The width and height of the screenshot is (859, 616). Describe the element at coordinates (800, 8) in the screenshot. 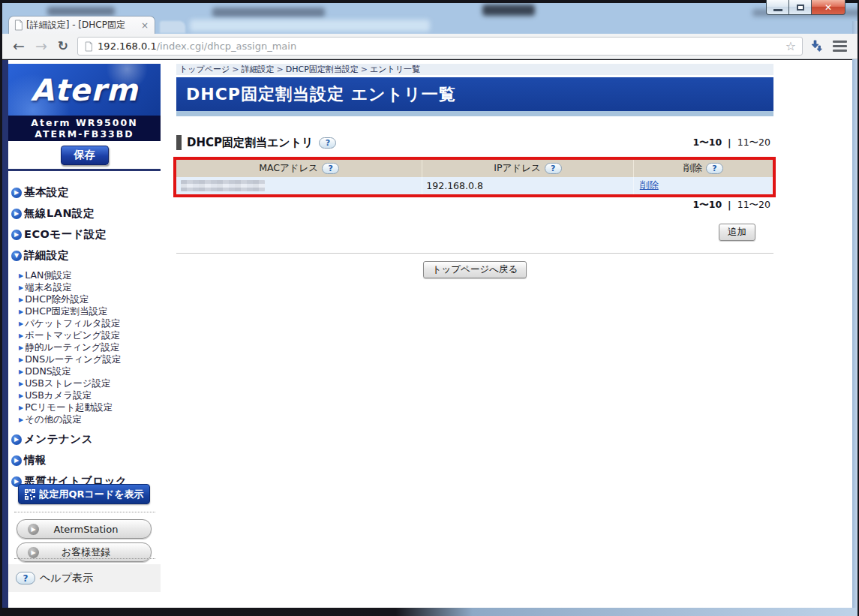

I see `maximize-button` at that location.